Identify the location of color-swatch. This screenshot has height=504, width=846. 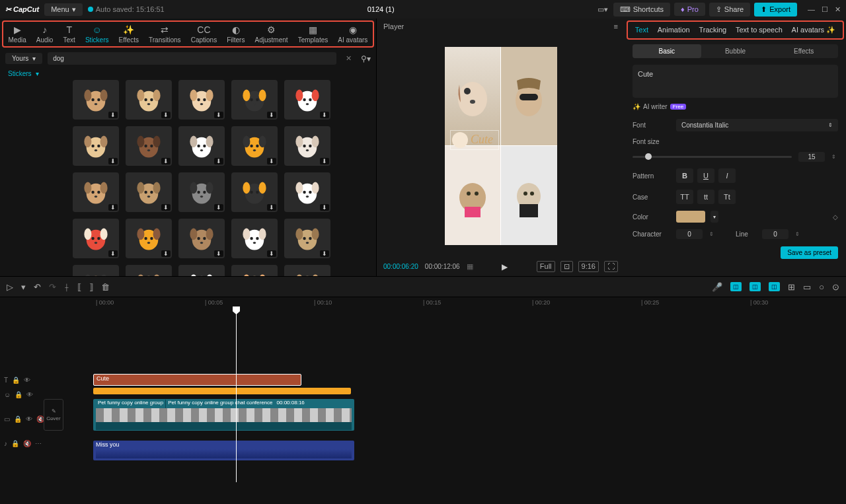
(691, 217).